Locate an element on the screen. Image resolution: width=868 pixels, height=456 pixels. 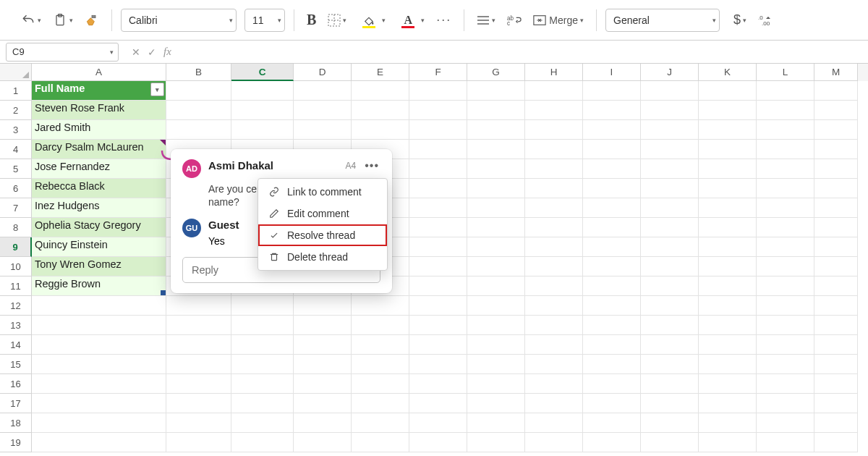
col-F: F is located at coordinates (438, 72).